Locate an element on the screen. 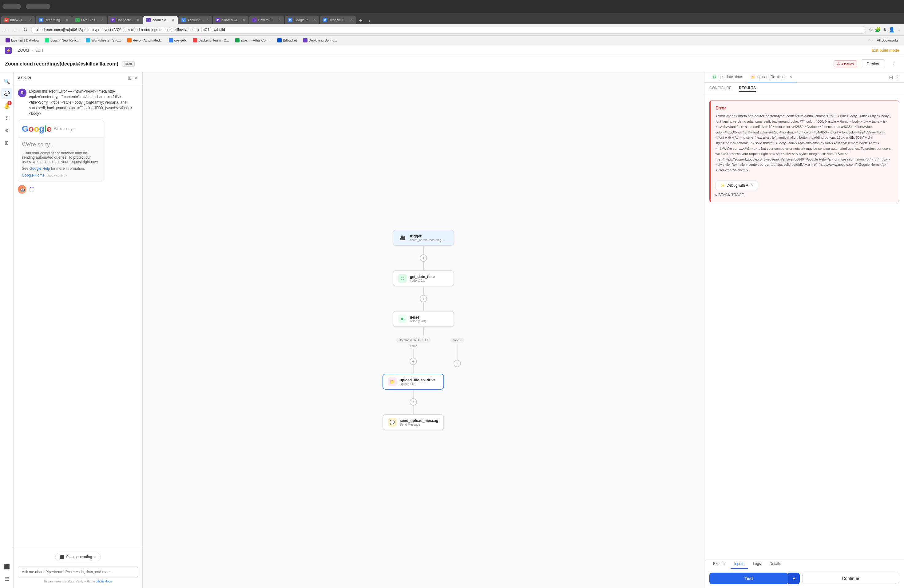  google-help-link: Google Help is located at coordinates (40, 169).